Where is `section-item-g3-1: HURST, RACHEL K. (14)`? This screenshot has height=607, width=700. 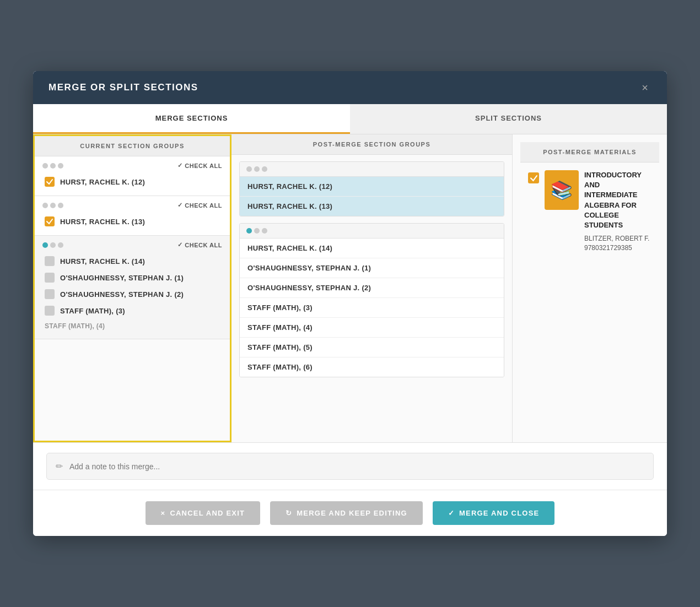 section-item-g3-1: HURST, RACHEL K. (14) is located at coordinates (132, 261).